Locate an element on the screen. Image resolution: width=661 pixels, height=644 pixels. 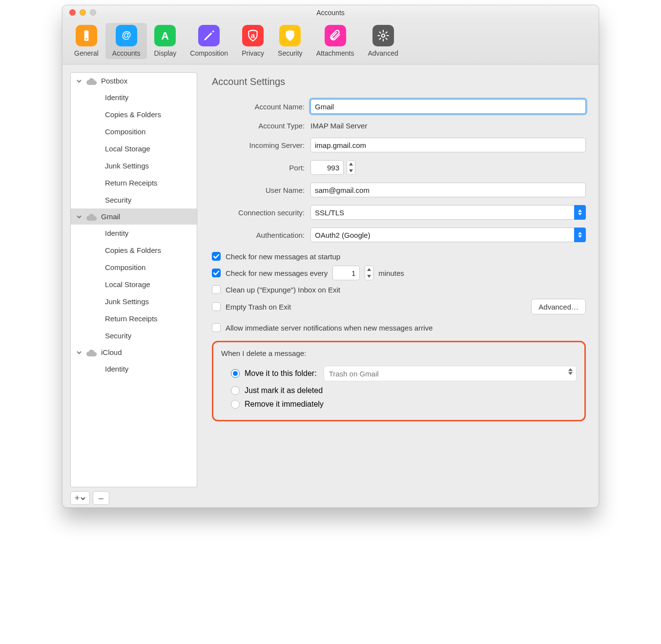
general-icon is located at coordinates (86, 36).